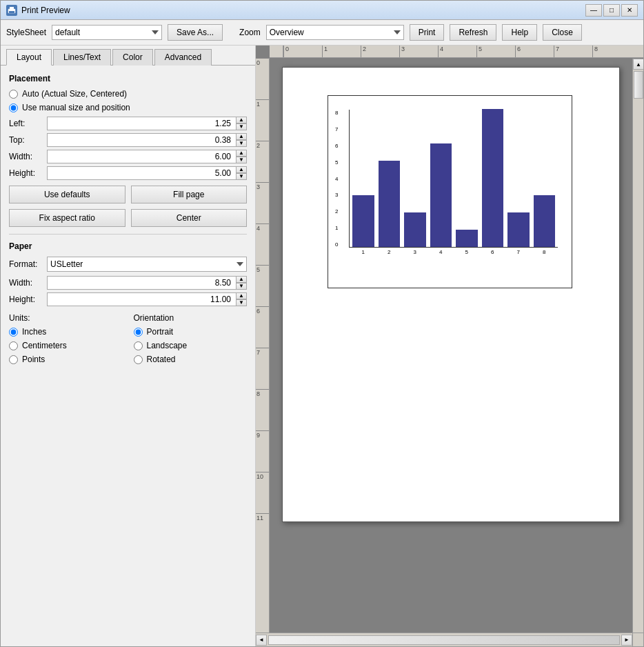  I want to click on scroll-up-arrow: ▲, so click(638, 64).